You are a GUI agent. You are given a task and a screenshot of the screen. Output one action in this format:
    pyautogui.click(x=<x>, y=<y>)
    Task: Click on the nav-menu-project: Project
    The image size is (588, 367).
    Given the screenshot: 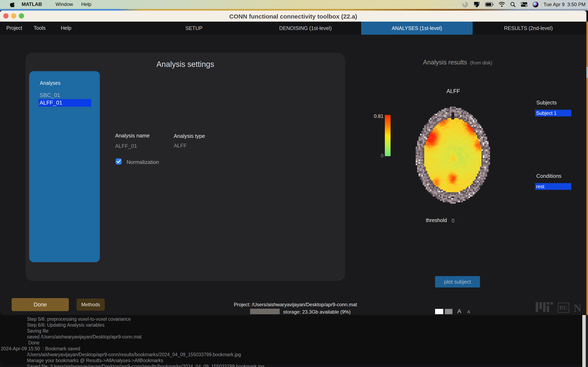 What is the action you would take?
    pyautogui.click(x=14, y=28)
    